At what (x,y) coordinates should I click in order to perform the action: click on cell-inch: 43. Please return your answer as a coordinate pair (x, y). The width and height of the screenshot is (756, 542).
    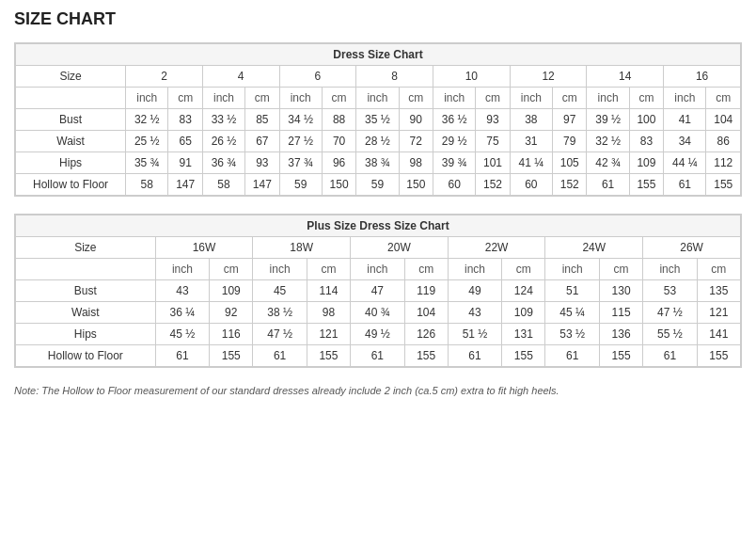
    Looking at the image, I should click on (182, 292).